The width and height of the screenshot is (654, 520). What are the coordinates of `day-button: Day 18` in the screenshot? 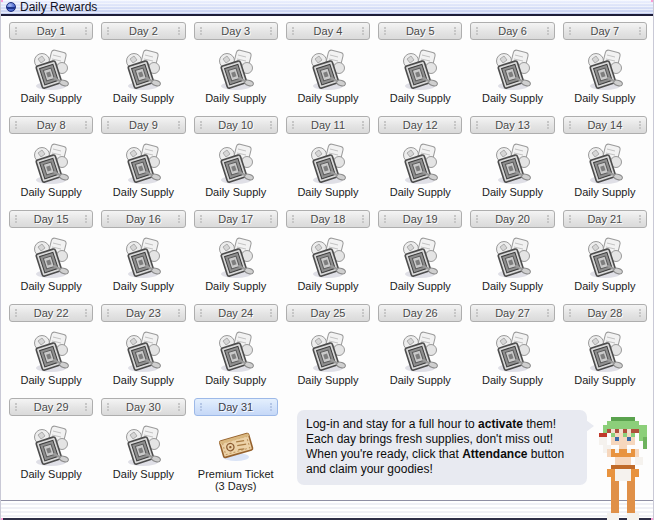 It's located at (328, 219).